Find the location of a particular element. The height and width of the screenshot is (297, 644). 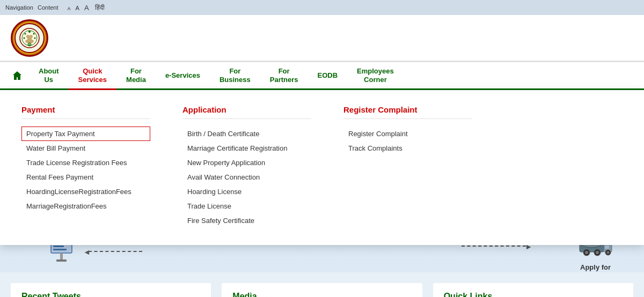

recent-tweets-card: Recent Tweets is located at coordinates (111, 290).